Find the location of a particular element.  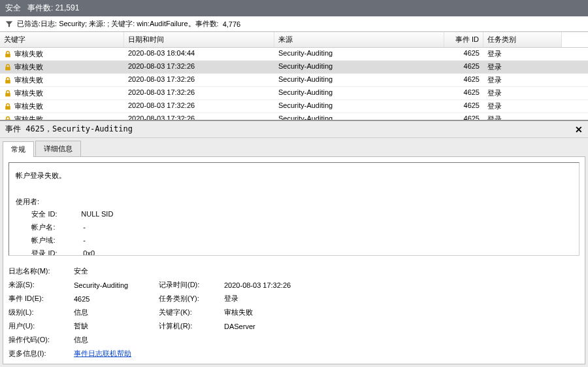

detail-title-text: 事件 4625，Security-Auditing is located at coordinates (69, 130).